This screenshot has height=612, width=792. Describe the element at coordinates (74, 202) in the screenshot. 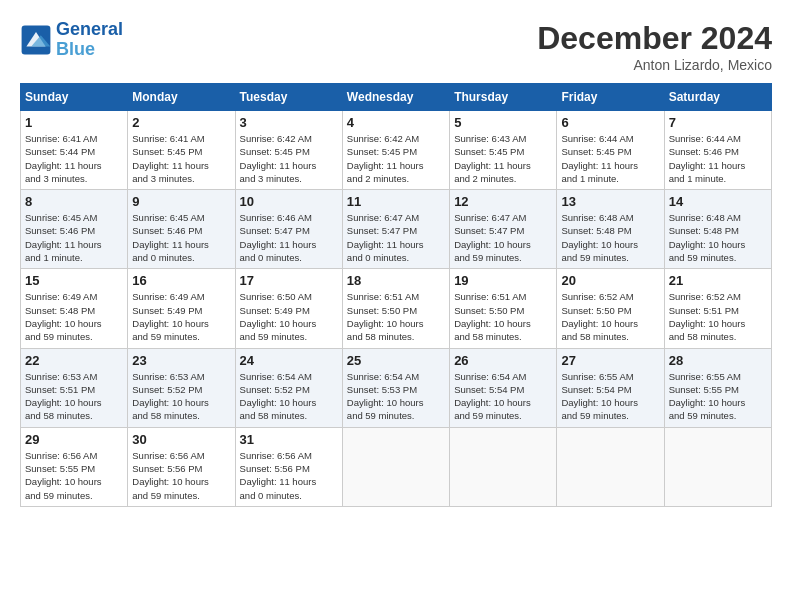

I see `day-number: 8` at that location.